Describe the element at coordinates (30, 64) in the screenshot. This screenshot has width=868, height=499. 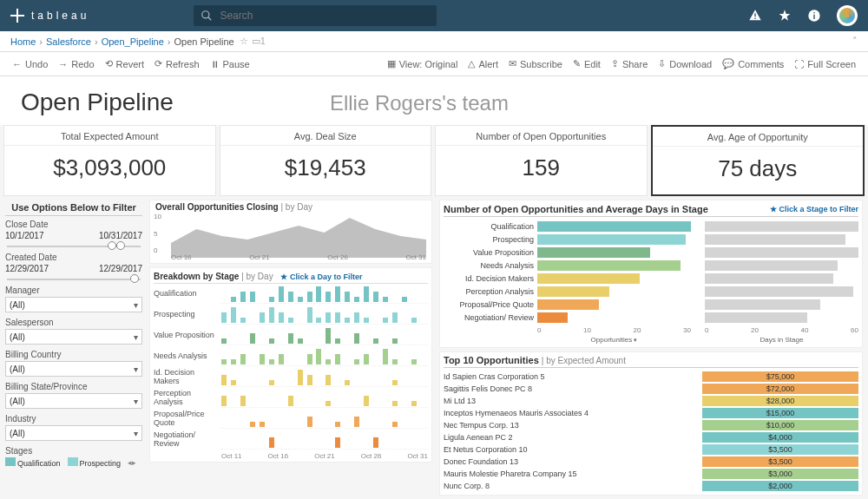
I see `undo-button: ←Undo` at that location.